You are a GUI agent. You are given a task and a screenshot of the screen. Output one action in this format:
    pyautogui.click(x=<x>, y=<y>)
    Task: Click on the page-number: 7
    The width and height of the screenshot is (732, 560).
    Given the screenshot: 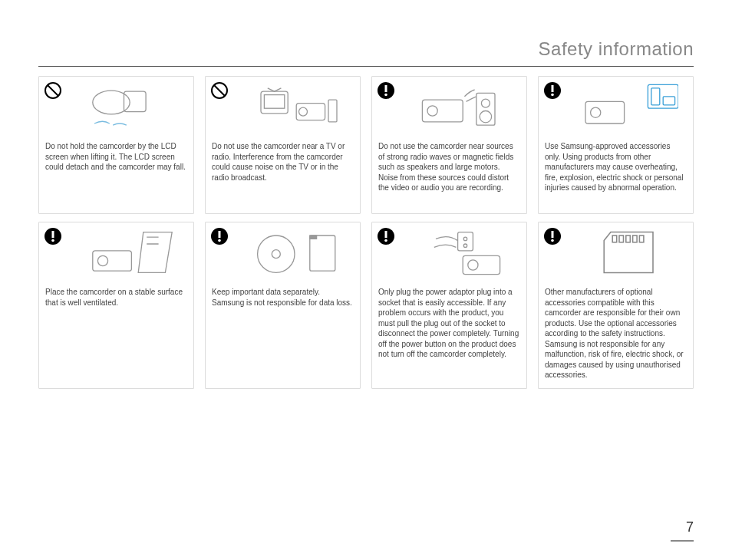 What is the action you would take?
    pyautogui.click(x=690, y=528)
    